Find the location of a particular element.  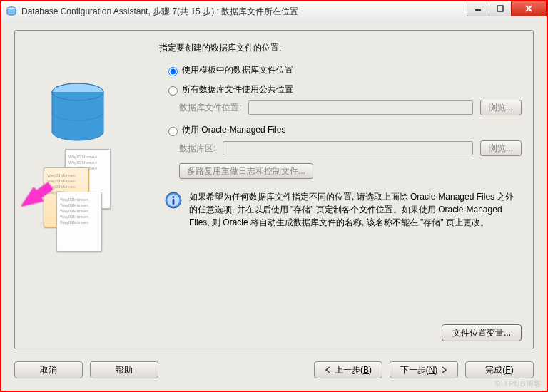

window-controls is located at coordinates (507, 9).